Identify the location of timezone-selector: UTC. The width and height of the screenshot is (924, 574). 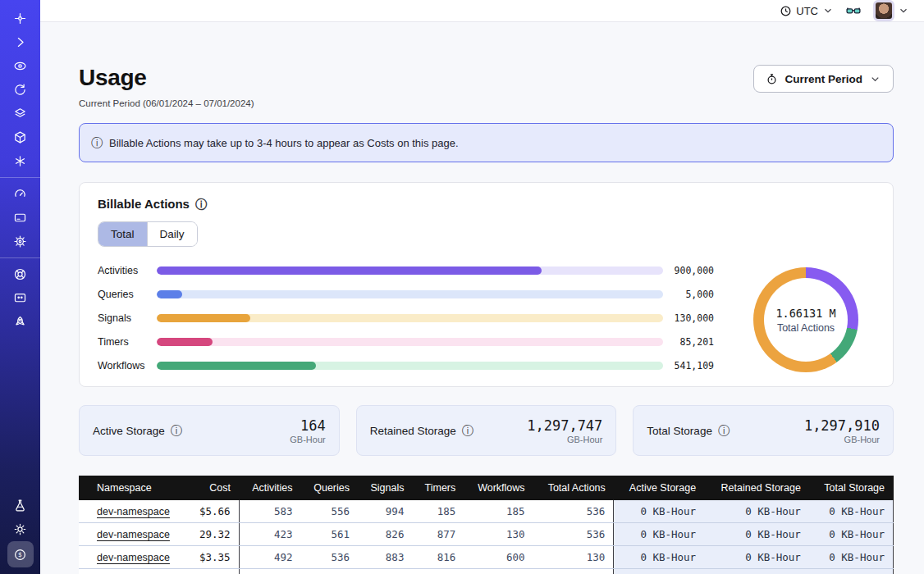
(807, 11).